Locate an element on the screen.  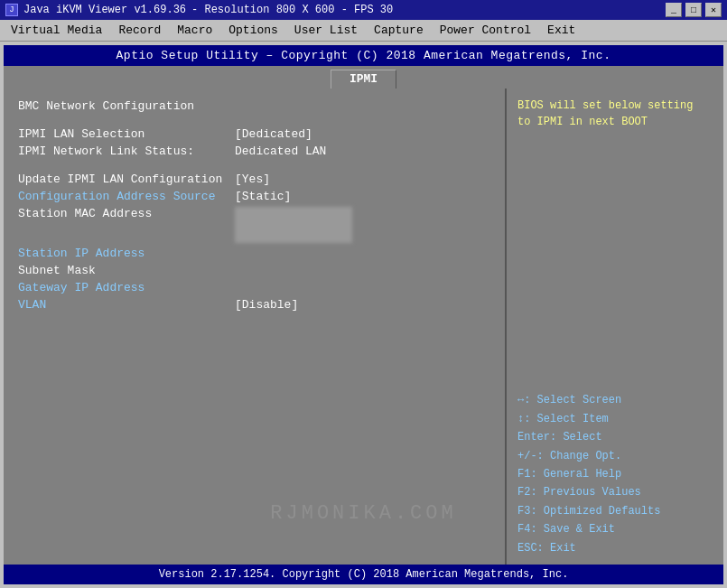
bios-tab-ipmi: IPMI is located at coordinates (363, 79).